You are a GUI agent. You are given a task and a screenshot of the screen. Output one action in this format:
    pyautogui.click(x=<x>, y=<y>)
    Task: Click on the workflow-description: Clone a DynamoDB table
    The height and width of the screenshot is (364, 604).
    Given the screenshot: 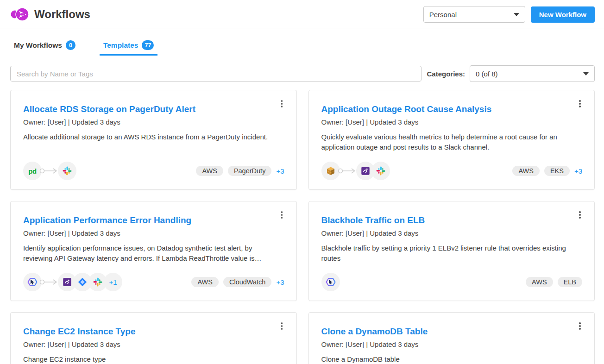 What is the action you would take?
    pyautogui.click(x=452, y=359)
    